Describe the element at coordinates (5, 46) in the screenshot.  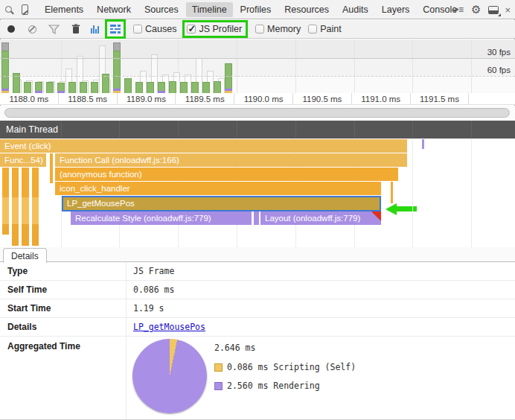
I see `frame-bar-cap` at that location.